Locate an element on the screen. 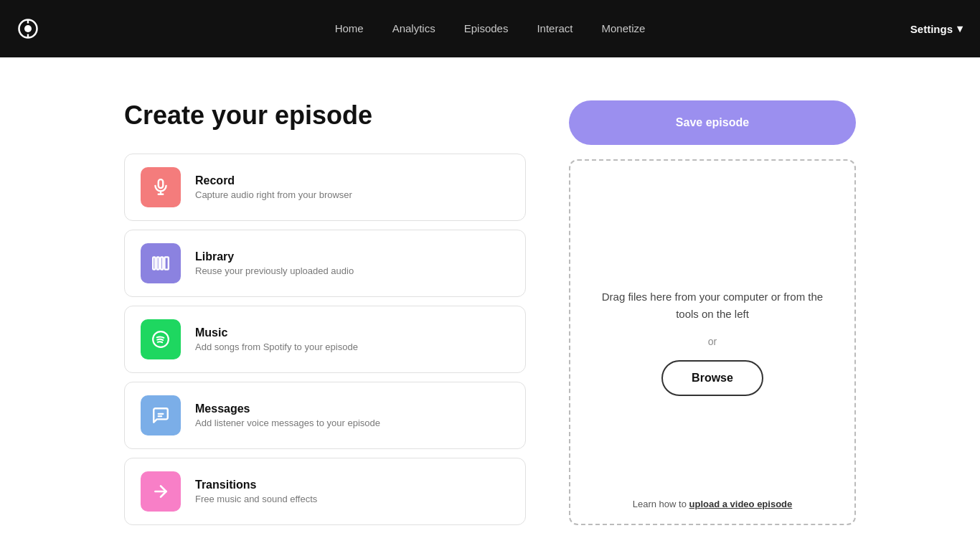 The height and width of the screenshot is (551, 980). nav-item-home: Home is located at coordinates (349, 29).